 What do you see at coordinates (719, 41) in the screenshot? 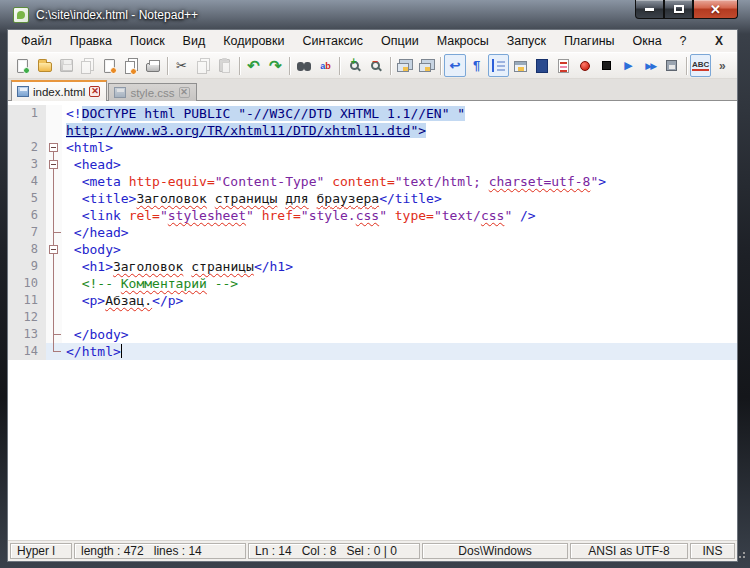
I see `menubar-close-button: X` at bounding box center [719, 41].